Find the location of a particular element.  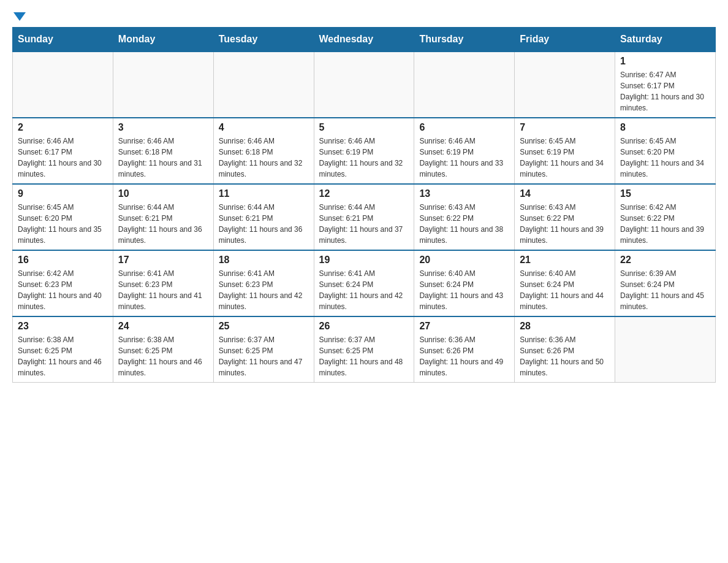

logo is located at coordinates (19, 17).